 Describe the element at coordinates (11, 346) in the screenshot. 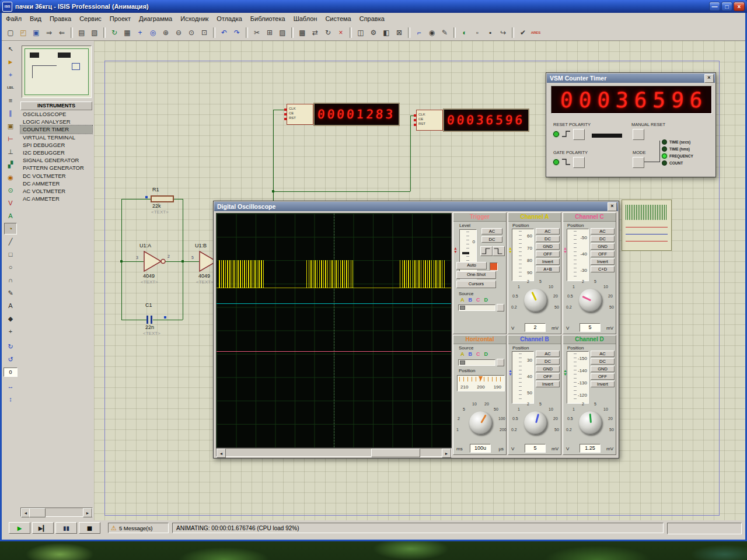

I see `rotate-clockwise: ↻` at that location.